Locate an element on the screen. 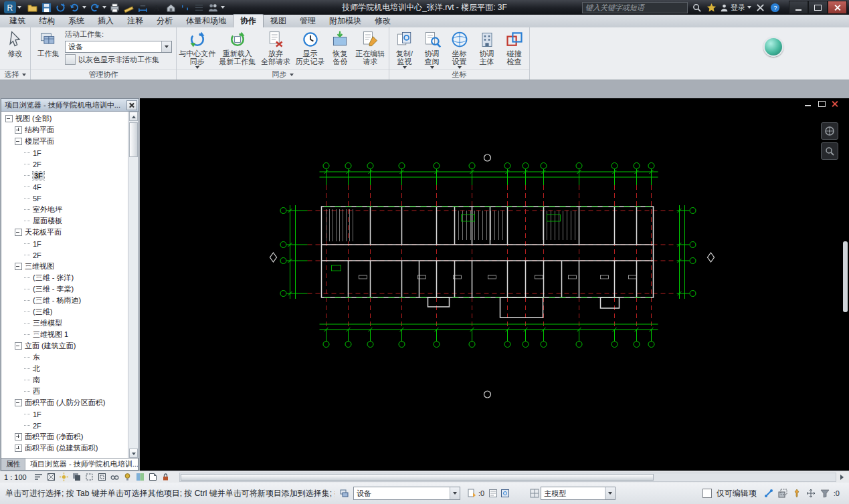 Image resolution: width=849 pixels, height=504 pixels. temporary-hide-isolate-icon is located at coordinates (115, 477).